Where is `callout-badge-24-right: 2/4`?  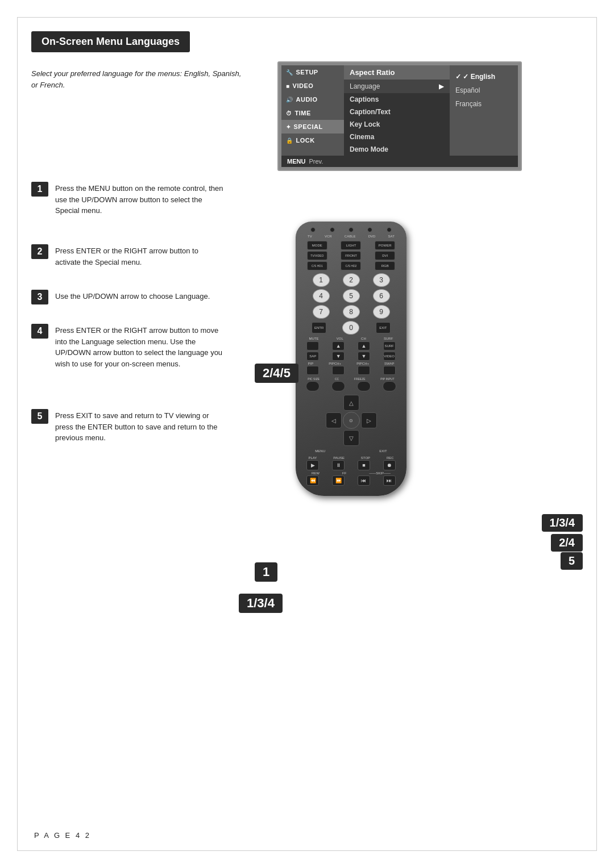
callout-badge-24-right: 2/4 is located at coordinates (567, 543).